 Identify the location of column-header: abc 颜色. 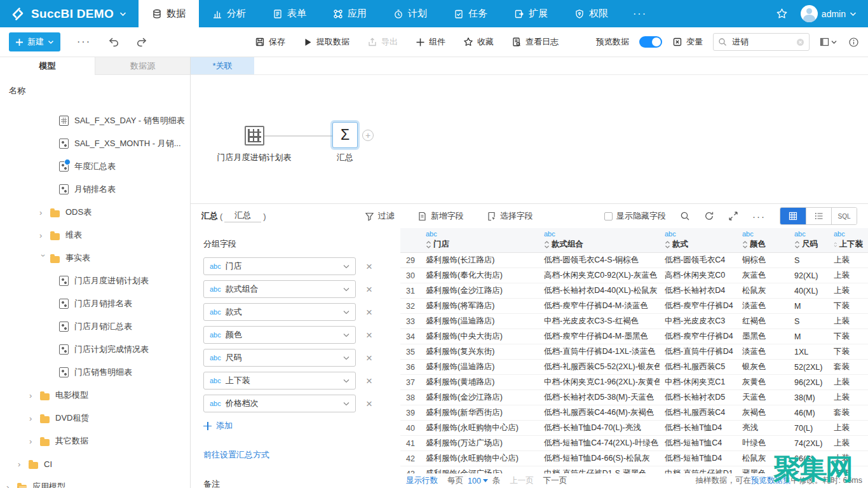
(763, 240).